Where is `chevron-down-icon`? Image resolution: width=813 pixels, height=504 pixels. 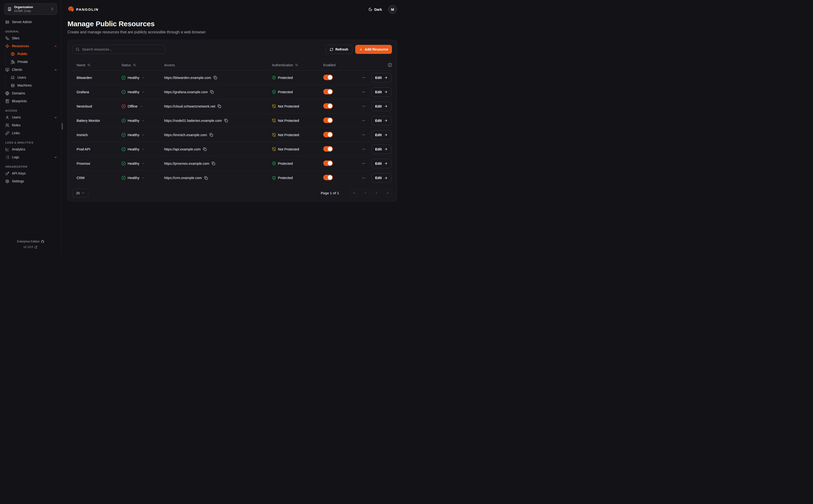 chevron-down-icon is located at coordinates (143, 92).